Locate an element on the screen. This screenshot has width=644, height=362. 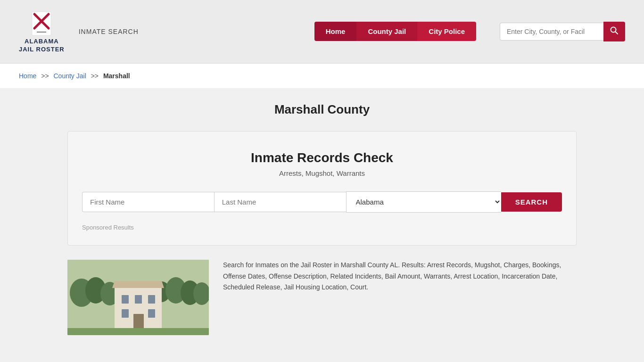
state-select: Alabama Alaska Arizona Arkansas Californ… is located at coordinates (423, 202).